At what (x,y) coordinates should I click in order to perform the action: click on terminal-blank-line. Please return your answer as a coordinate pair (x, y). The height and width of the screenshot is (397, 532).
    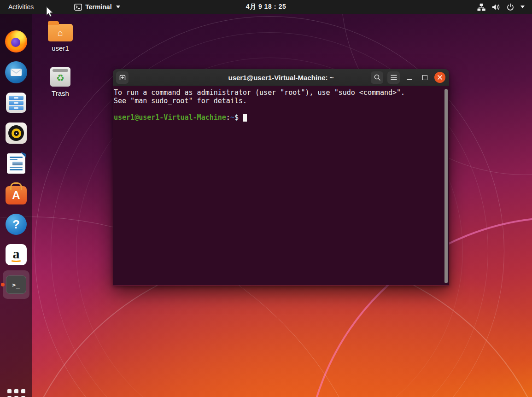
    Looking at the image, I should click on (279, 109).